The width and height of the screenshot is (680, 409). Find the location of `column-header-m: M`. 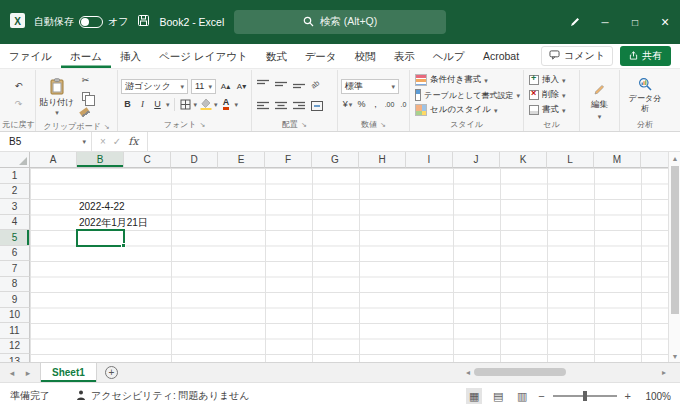

column-header-m: M is located at coordinates (618, 160).